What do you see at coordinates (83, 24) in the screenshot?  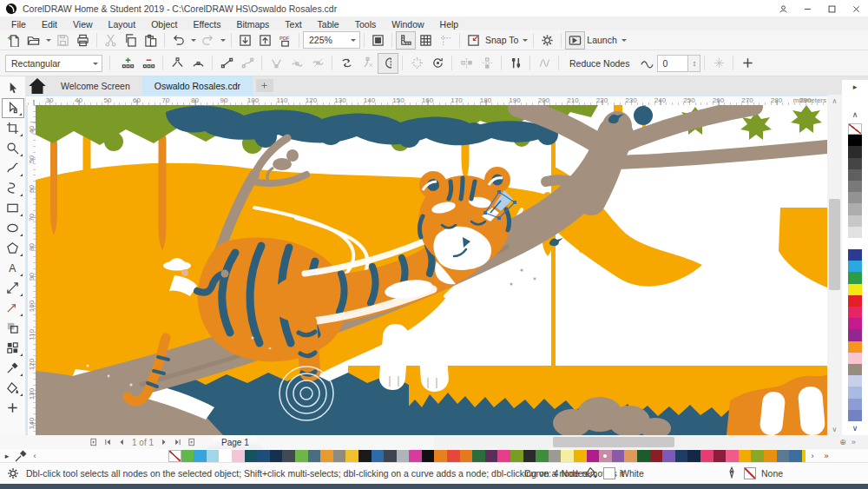 I see `menu-view: View` at bounding box center [83, 24].